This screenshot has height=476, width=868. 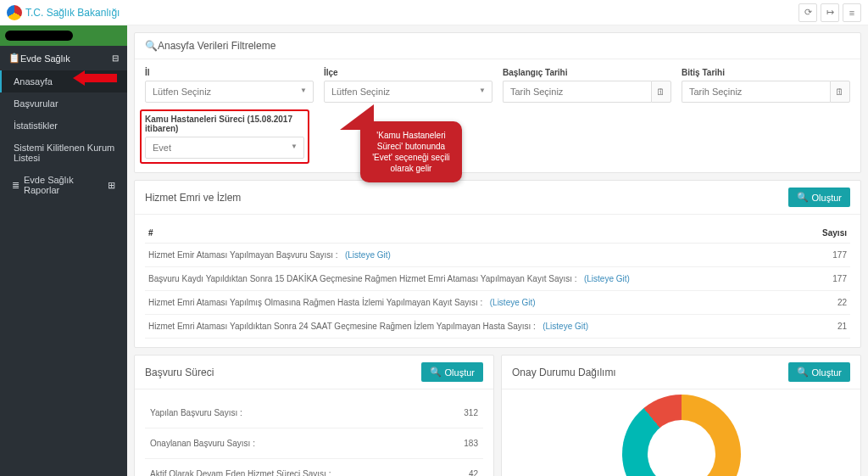 What do you see at coordinates (64, 126) in the screenshot?
I see `sidebar-item-istatistikler: İstatistikler` at bounding box center [64, 126].